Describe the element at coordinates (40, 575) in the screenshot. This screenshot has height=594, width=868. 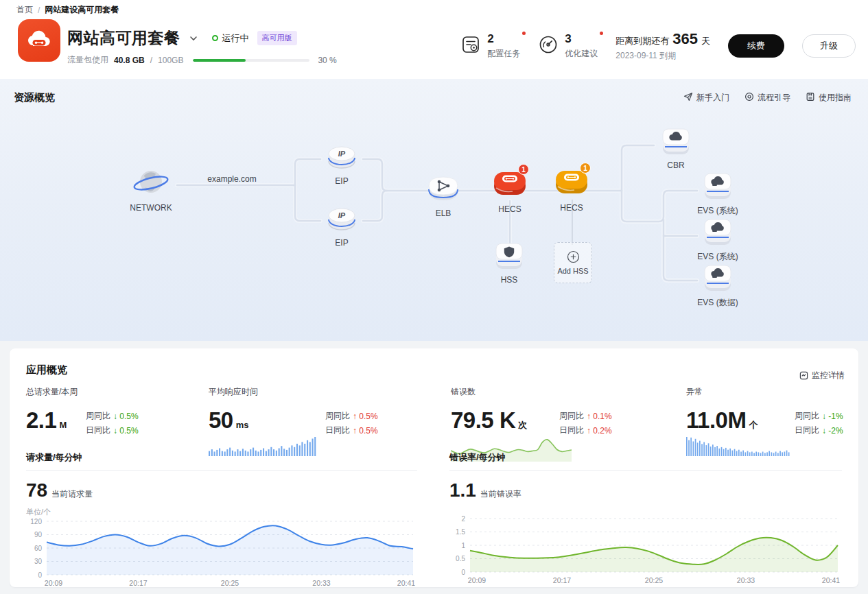
I see `svg-text: 0` at that location.